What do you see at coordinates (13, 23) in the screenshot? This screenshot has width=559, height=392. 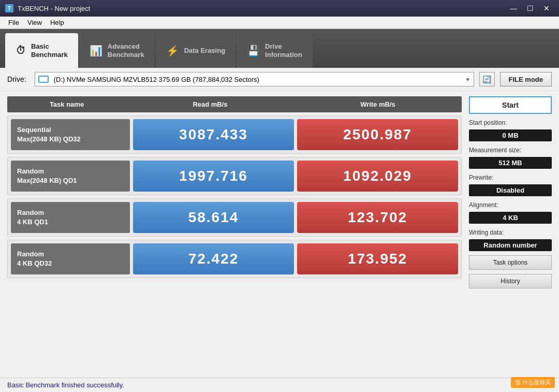 I see `menu-file: File` at bounding box center [13, 23].